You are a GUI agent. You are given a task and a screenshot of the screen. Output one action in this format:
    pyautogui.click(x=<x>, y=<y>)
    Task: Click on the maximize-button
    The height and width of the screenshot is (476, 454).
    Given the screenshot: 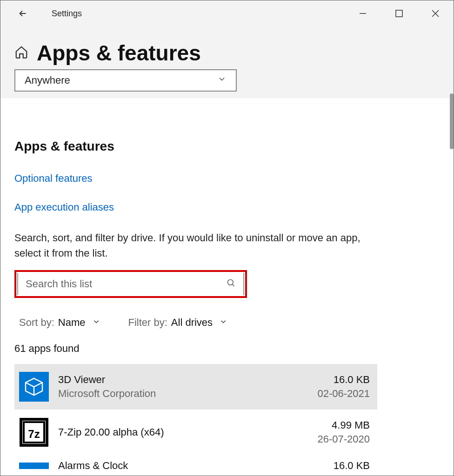 What is the action you would take?
    pyautogui.click(x=399, y=13)
    